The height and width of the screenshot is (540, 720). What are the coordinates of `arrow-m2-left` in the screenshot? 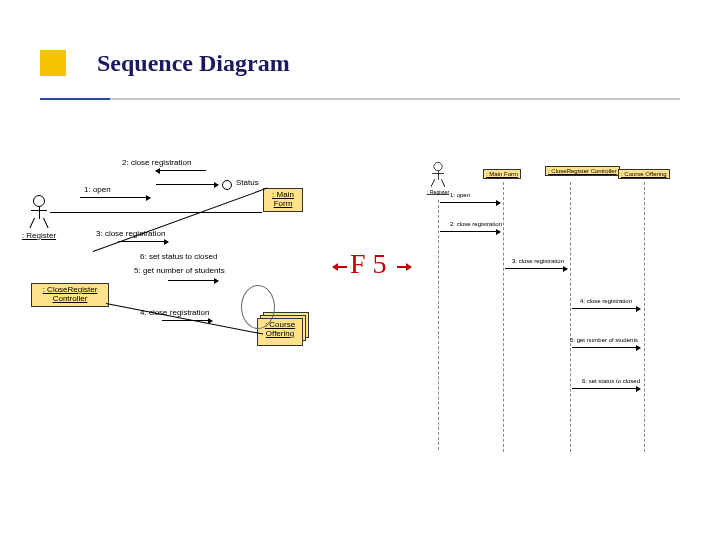 It's located at (181, 170).